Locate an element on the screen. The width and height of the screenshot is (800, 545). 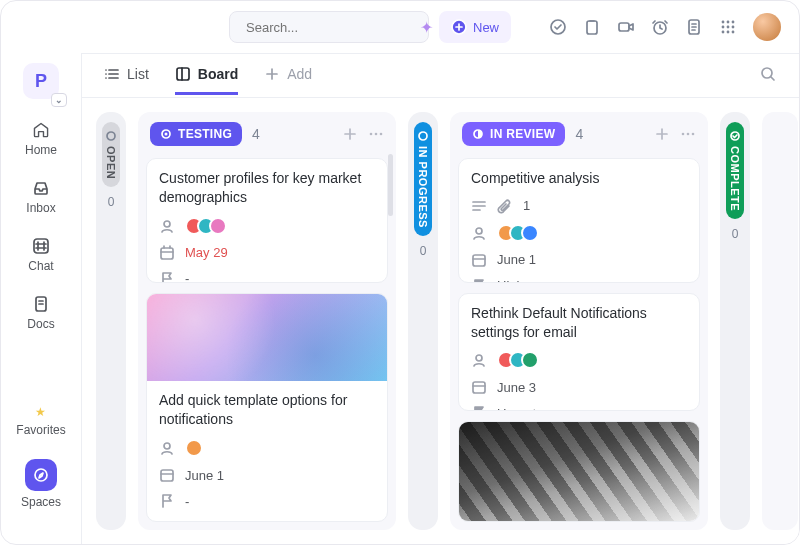
list-icon is located at coordinates (112, 74).